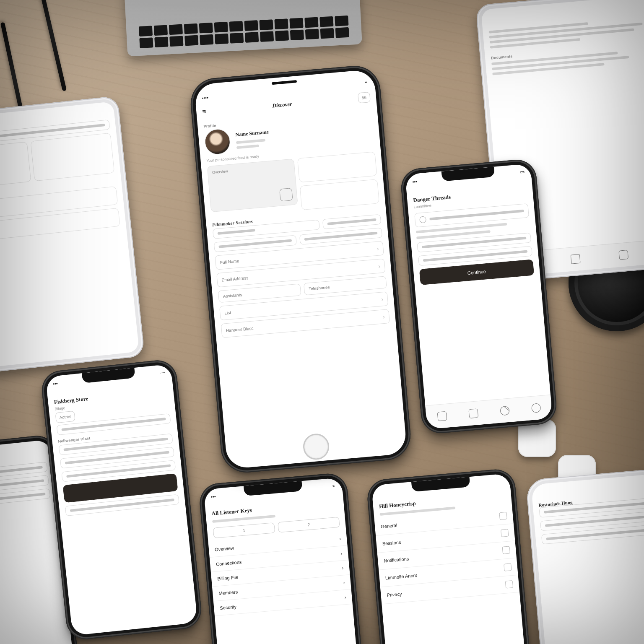 The width and height of the screenshot is (644, 644). I want to click on grid-icon, so click(473, 413).